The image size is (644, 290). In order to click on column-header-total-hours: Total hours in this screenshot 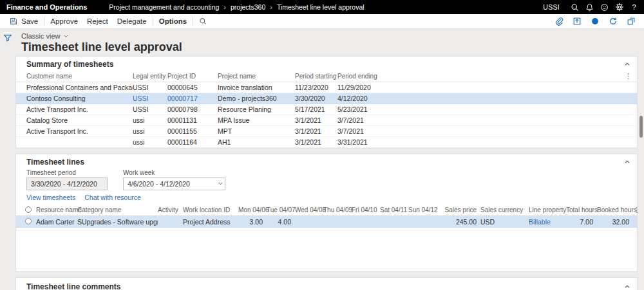, I will do `click(582, 210)`.